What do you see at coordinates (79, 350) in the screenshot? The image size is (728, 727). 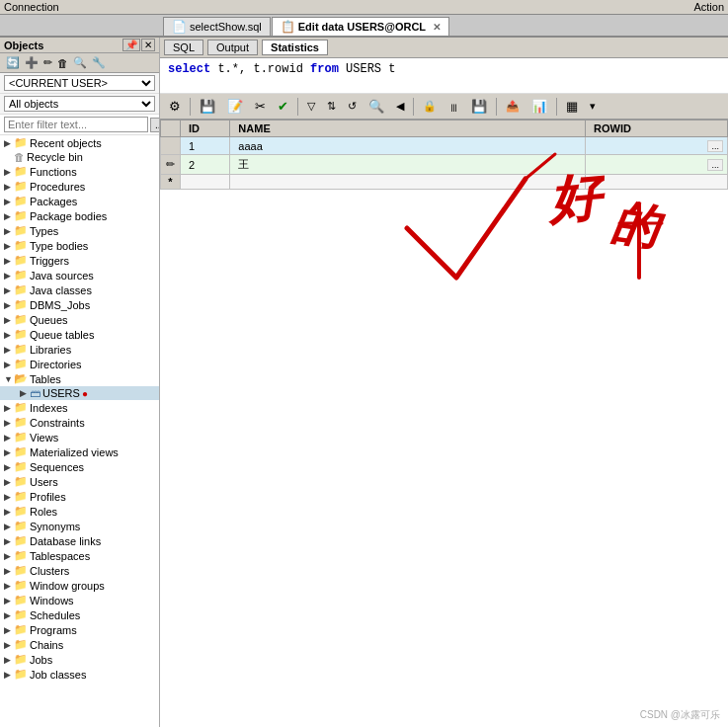 I see `sidebar-item-libraries: ▶ 📁 Libraries` at bounding box center [79, 350].